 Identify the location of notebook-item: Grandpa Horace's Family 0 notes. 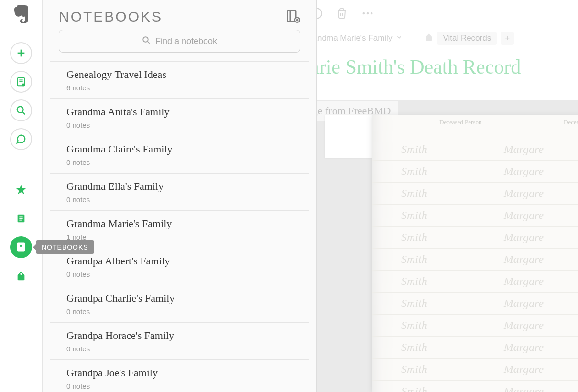
(180, 341).